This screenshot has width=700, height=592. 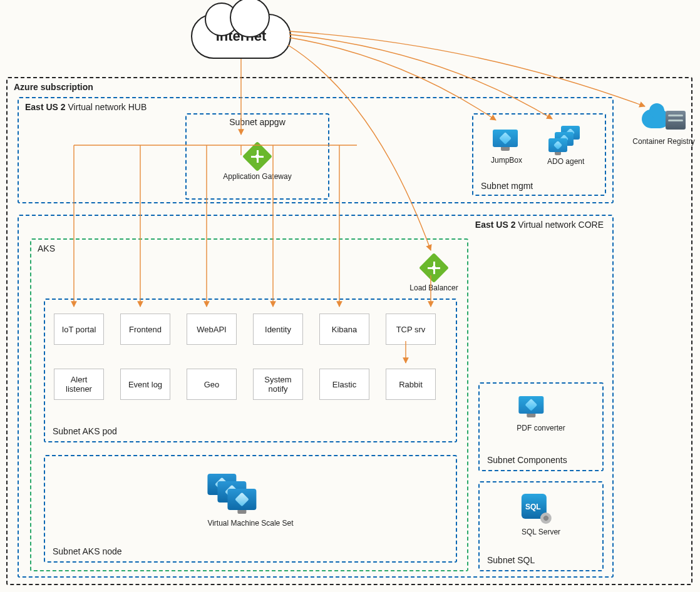 I want to click on subnet-aks-pod-label: Subnet AKS pod, so click(x=85, y=431).